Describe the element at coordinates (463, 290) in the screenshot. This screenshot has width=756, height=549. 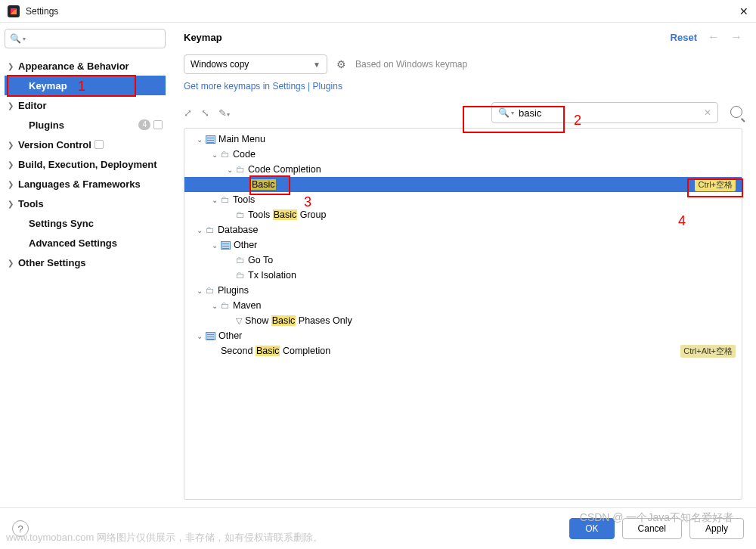
I see `tree-row: ⌄🗀Plugins` at that location.